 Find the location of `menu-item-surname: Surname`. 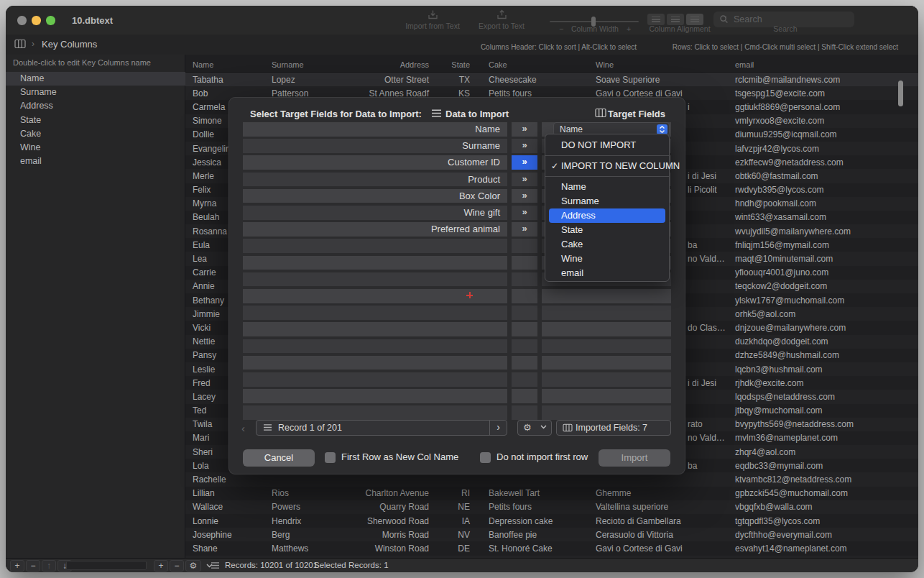

menu-item-surname: Surname is located at coordinates (607, 201).